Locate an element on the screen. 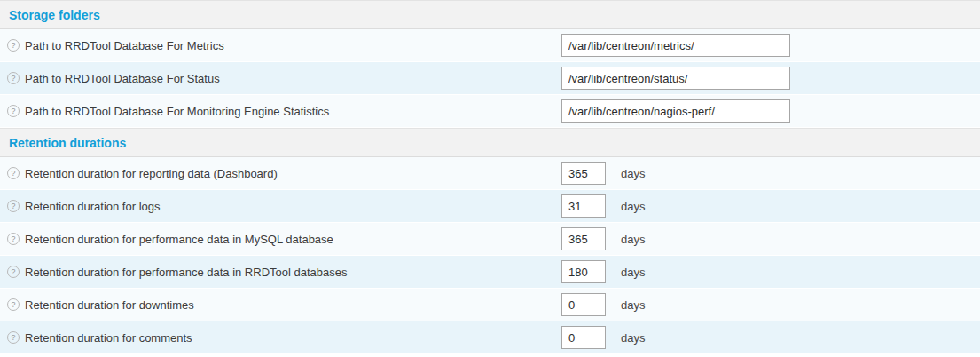 This screenshot has height=357, width=980. section-title: Storage folders is located at coordinates (55, 15).